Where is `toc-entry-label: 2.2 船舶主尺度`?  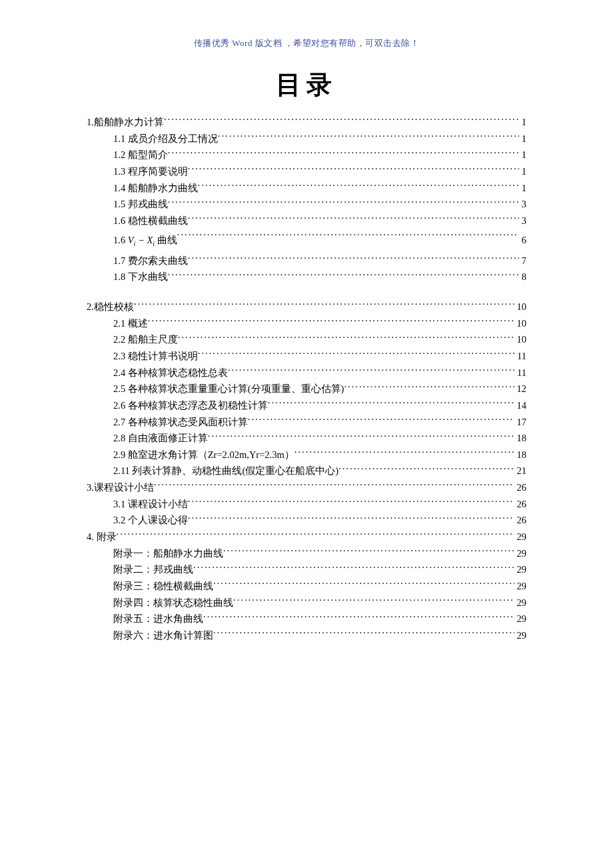
toc-entry-label: 2.2 船舶主尺度 is located at coordinates (145, 340).